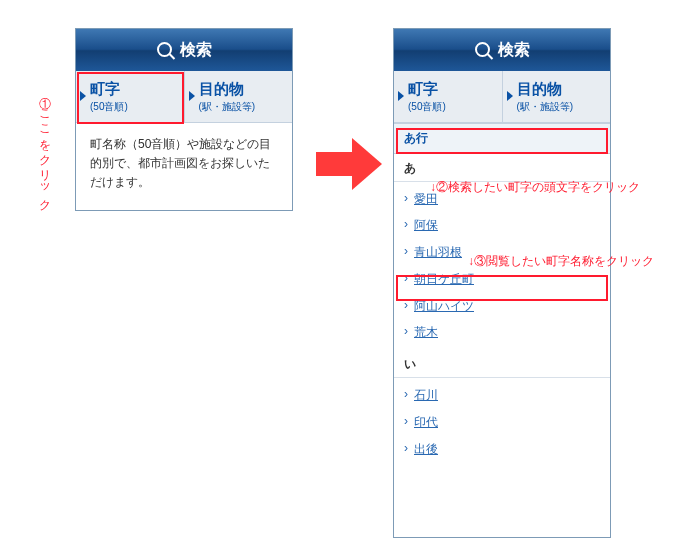 The width and height of the screenshot is (700, 538). I want to click on list-item: 阿保, so click(502, 226).